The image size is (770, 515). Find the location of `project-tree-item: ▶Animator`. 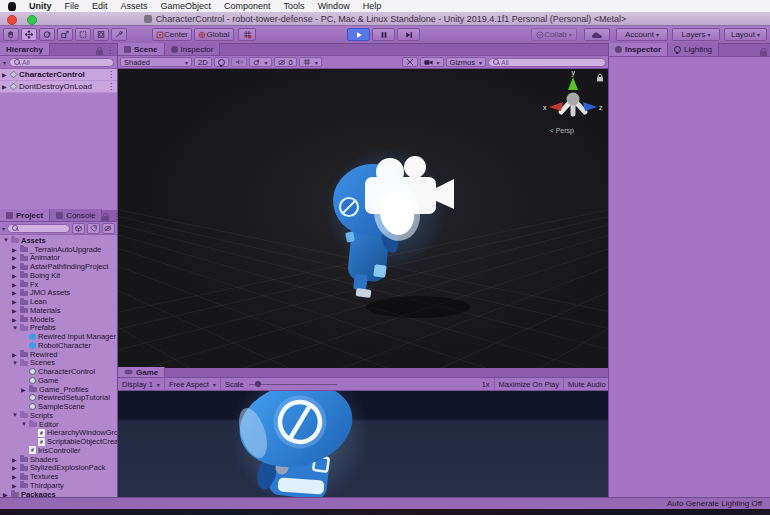

project-tree-item: ▶Animator is located at coordinates (58, 258).